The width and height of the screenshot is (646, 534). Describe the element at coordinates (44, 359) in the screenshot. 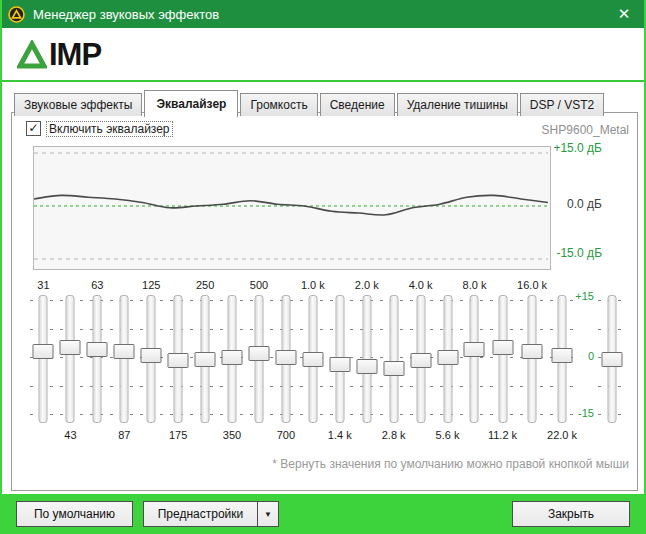

I see `band-slider-0-track` at that location.